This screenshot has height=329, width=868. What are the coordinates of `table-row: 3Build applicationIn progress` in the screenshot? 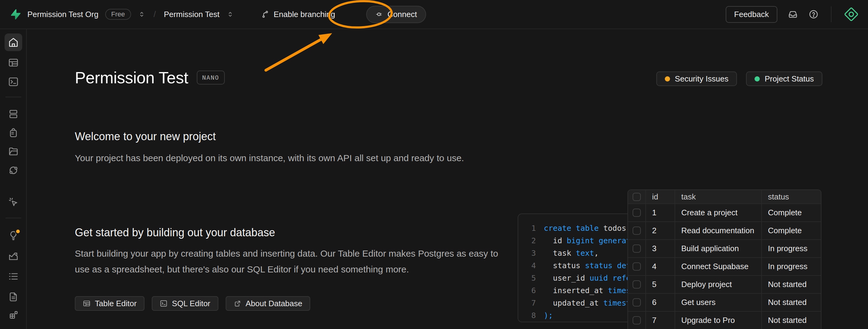 It's located at (724, 249).